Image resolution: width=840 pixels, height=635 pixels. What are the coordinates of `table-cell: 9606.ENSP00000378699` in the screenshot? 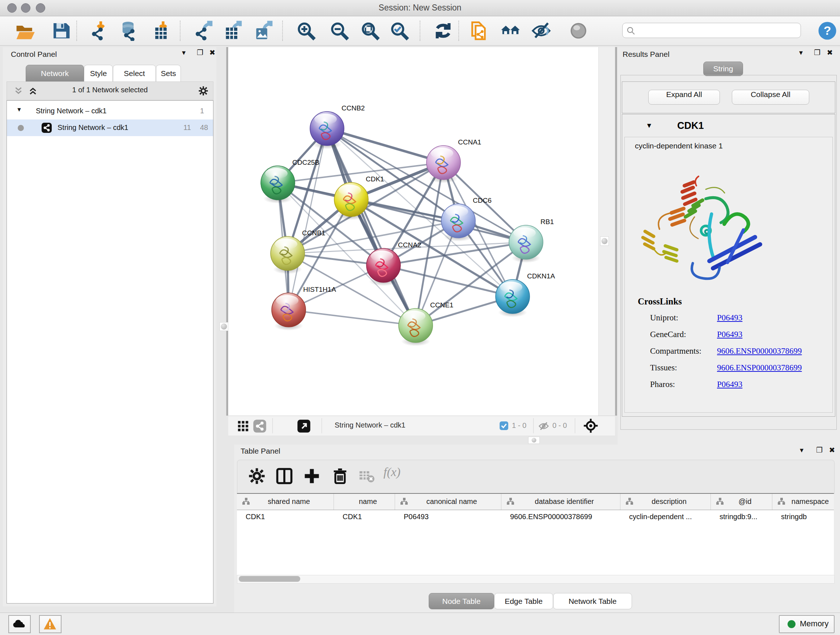 It's located at (551, 517).